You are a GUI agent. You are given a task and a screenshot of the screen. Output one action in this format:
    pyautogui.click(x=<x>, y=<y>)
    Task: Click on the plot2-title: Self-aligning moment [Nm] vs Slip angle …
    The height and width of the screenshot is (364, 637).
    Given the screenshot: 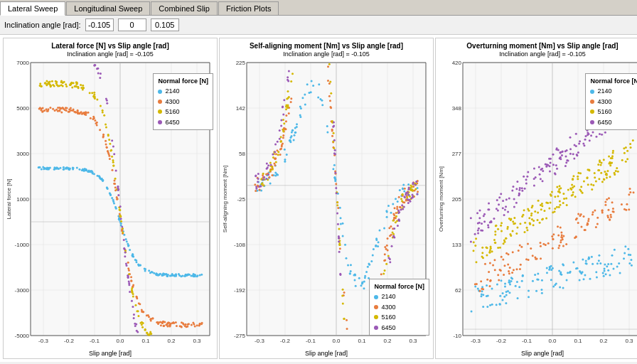 What is the action you would take?
    pyautogui.click(x=326, y=46)
    